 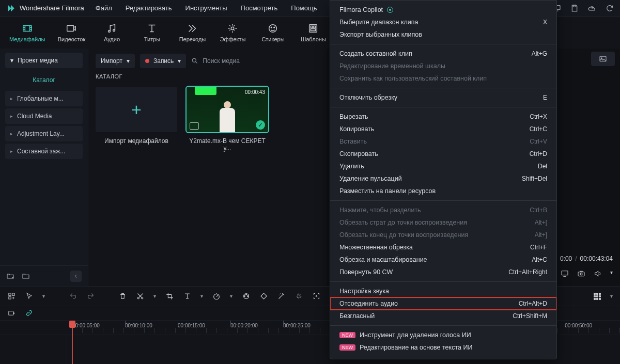 I want to click on tab-5: Эффекты, so click(x=233, y=33).